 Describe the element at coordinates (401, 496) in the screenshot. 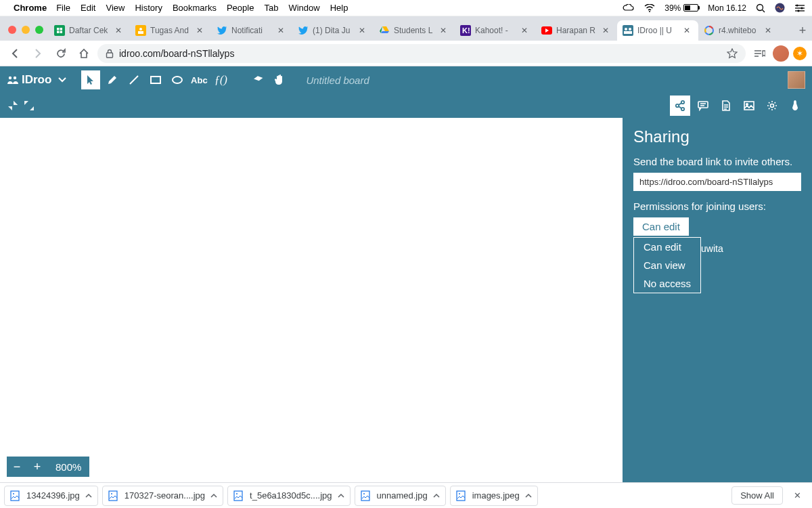

I see `download-item: unnamed.jpg` at that location.